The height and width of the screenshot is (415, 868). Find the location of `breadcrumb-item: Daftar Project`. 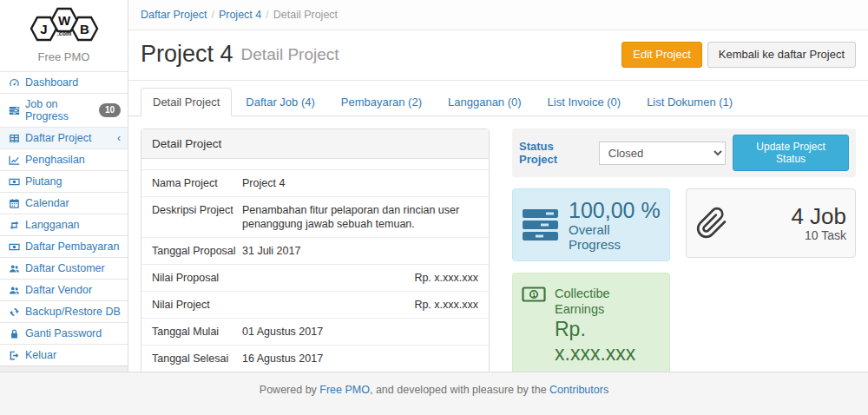

breadcrumb-item: Daftar Project is located at coordinates (174, 15).